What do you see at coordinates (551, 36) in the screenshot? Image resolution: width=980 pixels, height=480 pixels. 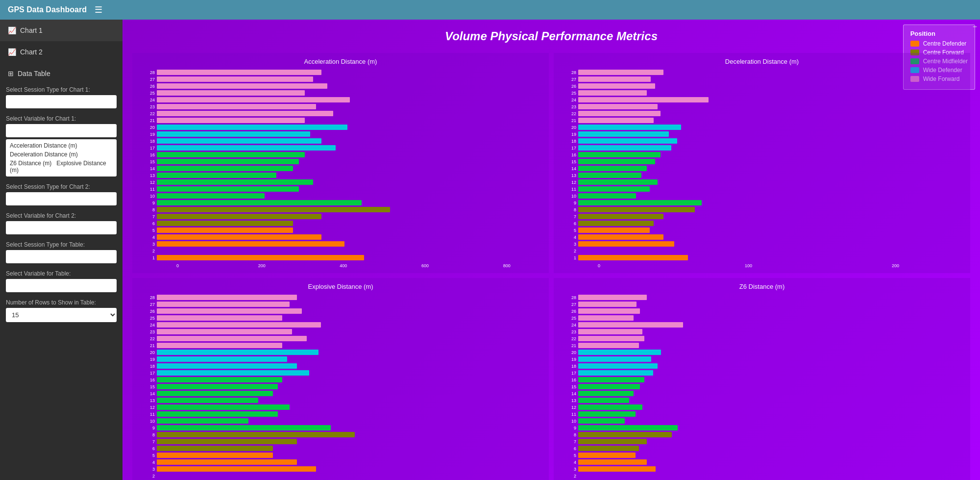 I see `chart-main-title: Volume Physical Performance Metrics` at bounding box center [551, 36].